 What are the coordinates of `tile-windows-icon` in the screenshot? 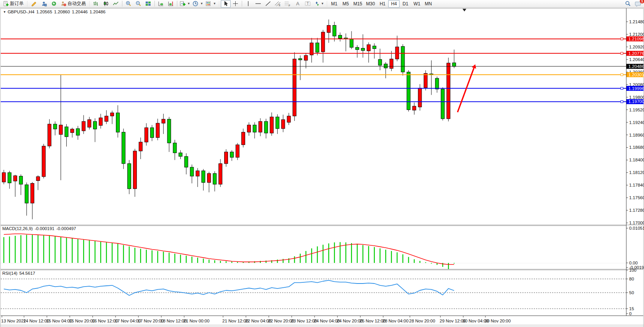 It's located at (148, 4).